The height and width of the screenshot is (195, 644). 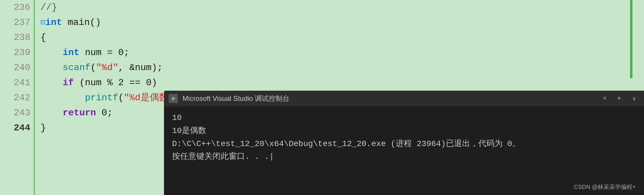 What do you see at coordinates (605, 187) in the screenshot?
I see `watermark: CSDN @林采采学编程+` at bounding box center [605, 187].